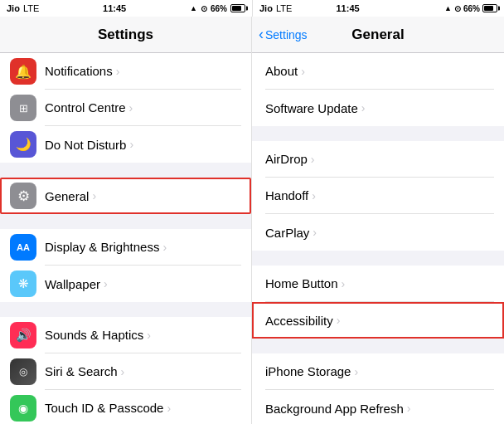  I want to click on settings-row-background-app: Background App Refresh ›, so click(378, 407).